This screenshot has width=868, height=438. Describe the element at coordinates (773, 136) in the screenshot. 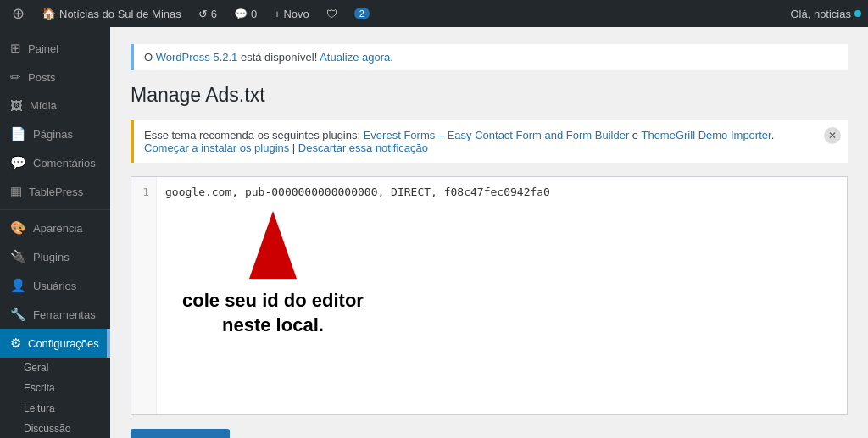

I see `plugin-text-after: .` at that location.